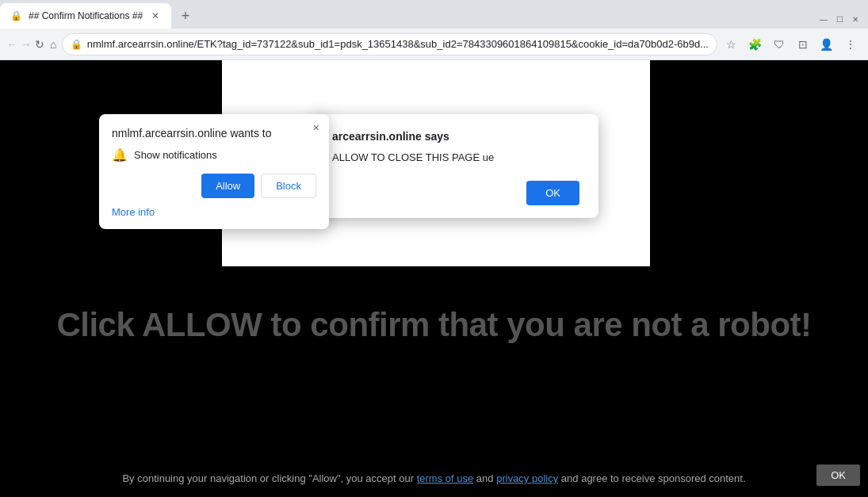 The width and height of the screenshot is (868, 497). I want to click on menu-button: ⋮, so click(851, 44).